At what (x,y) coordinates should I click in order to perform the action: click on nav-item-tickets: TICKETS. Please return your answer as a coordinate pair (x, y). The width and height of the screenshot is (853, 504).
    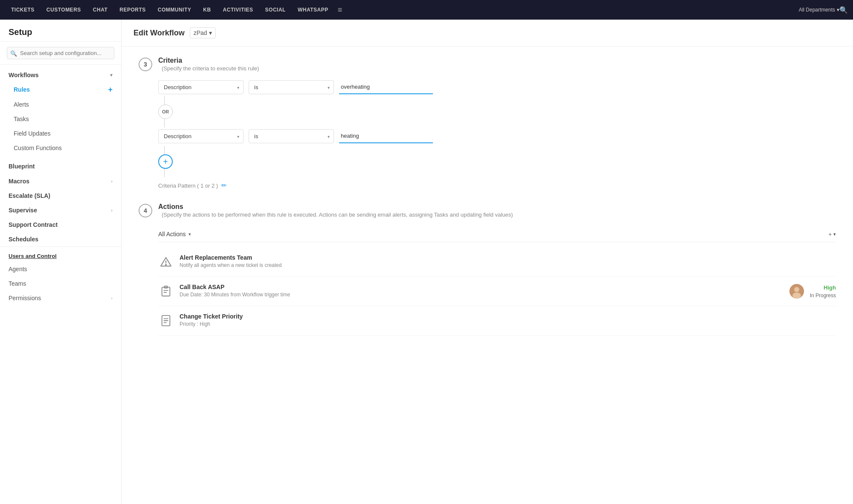
    Looking at the image, I should click on (23, 10).